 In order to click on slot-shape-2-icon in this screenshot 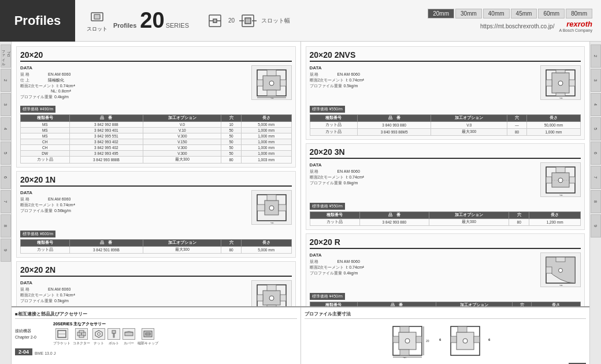, I will do `click(248, 21)`.